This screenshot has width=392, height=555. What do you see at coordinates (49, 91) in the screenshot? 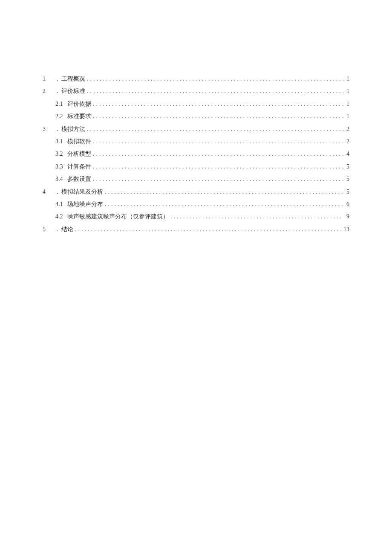
I see `toc-number: 2` at bounding box center [49, 91].